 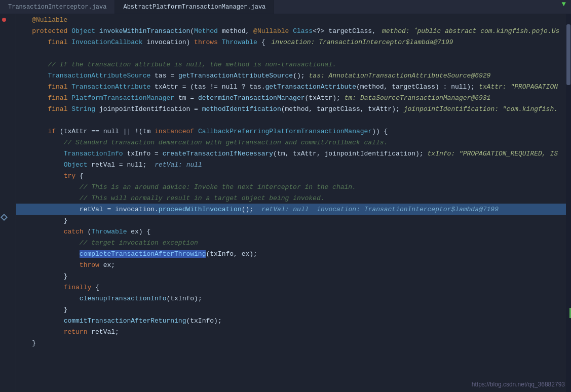 I want to click on code-line: // Standard transaction demarcation with…, so click(x=294, y=142).